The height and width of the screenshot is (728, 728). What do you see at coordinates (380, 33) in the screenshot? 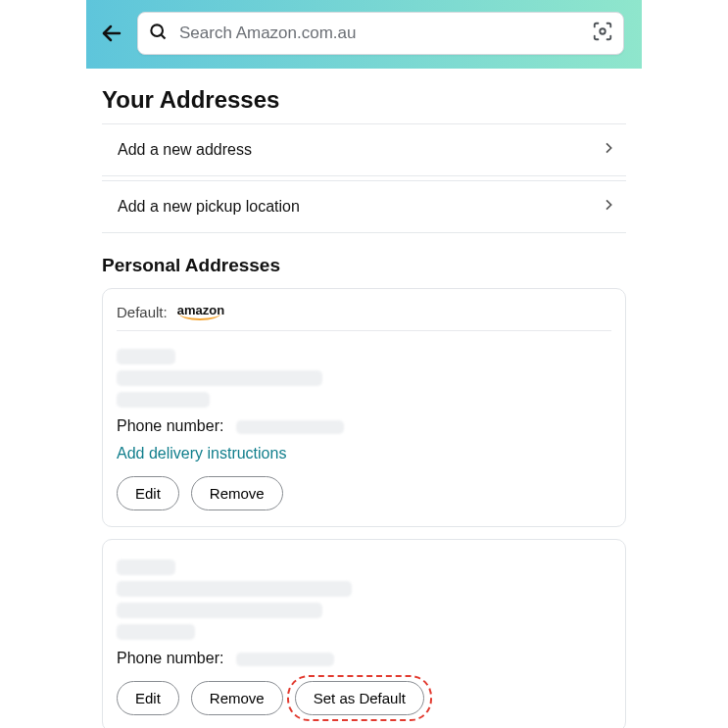
I see `search-bar` at bounding box center [380, 33].